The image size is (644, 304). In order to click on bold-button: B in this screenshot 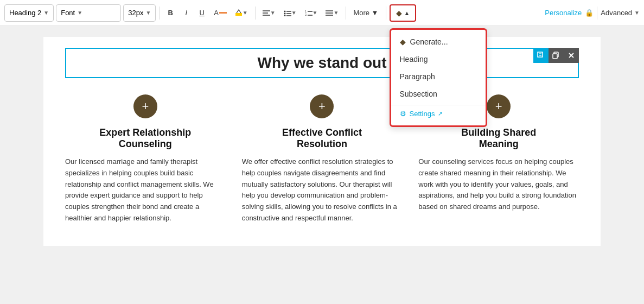, I will do `click(170, 13)`.